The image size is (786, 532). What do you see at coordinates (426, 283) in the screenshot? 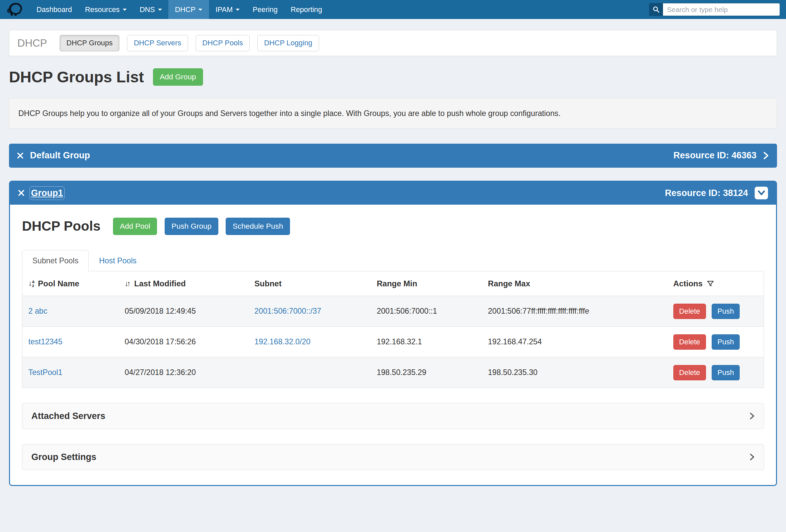
I see `column-header-range-min: Range Min` at bounding box center [426, 283].